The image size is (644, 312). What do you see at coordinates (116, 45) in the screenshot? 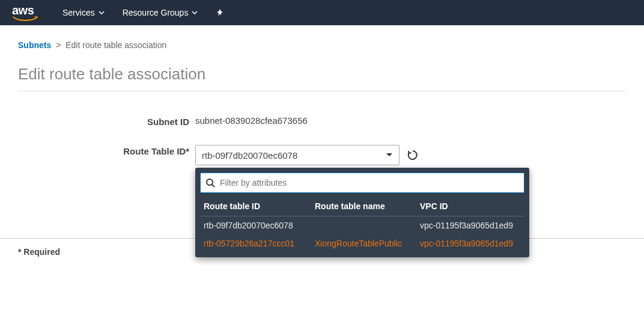
I see `breadcrumb-current: Edit route table association` at bounding box center [116, 45].